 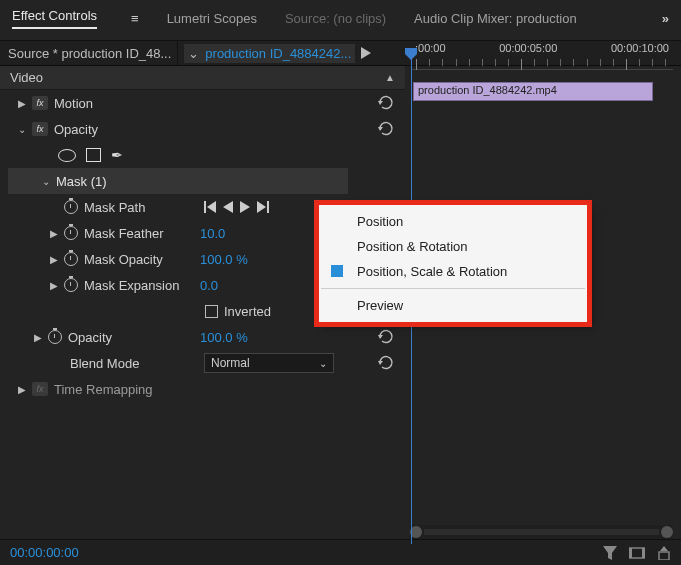 I want to click on menu-item-position: Position, so click(x=453, y=222).